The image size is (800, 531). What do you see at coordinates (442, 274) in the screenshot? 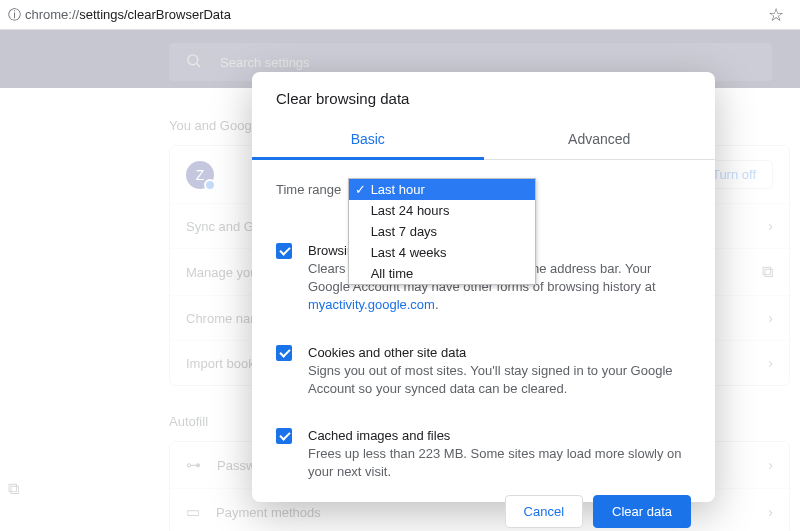
I see `option-all-time: All time` at bounding box center [442, 274].